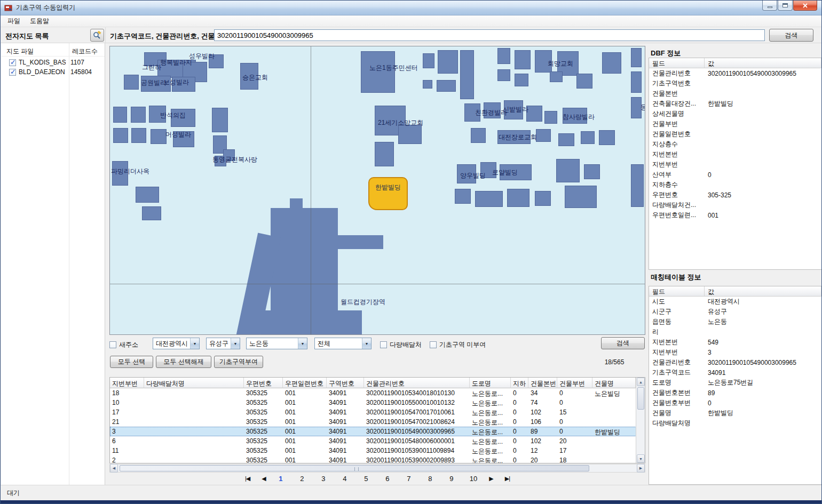 The height and width of the screenshot is (504, 822). Describe the element at coordinates (377, 468) in the screenshot. I see `table-horizontal-scrollbar: ◀ ▶` at that location.